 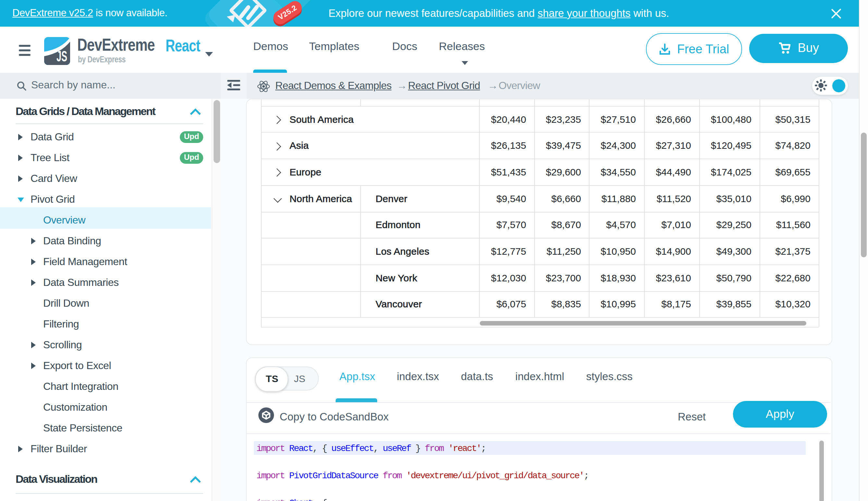 I want to click on svg-text: JS, so click(x=62, y=56).